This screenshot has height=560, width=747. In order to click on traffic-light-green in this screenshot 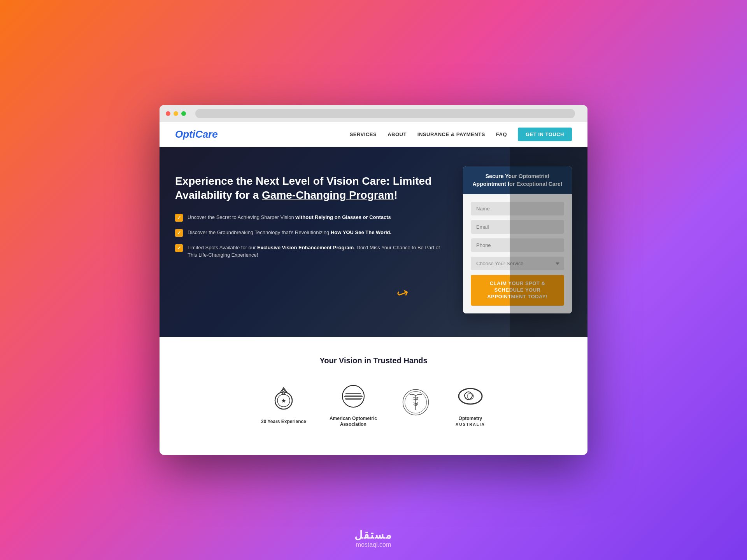, I will do `click(184, 114)`.